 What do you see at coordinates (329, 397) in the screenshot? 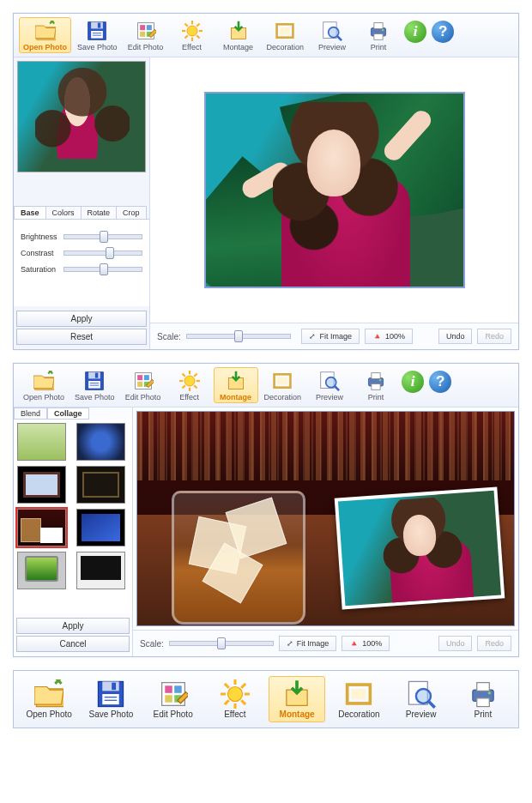
I see `toolbar-label: Preview` at bounding box center [329, 397].